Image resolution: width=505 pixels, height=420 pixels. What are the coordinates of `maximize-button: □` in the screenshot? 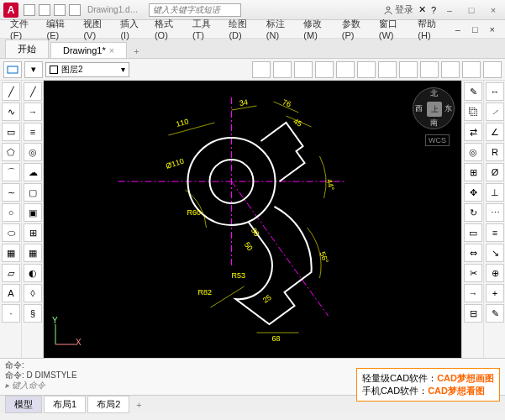 It's located at (471, 10).